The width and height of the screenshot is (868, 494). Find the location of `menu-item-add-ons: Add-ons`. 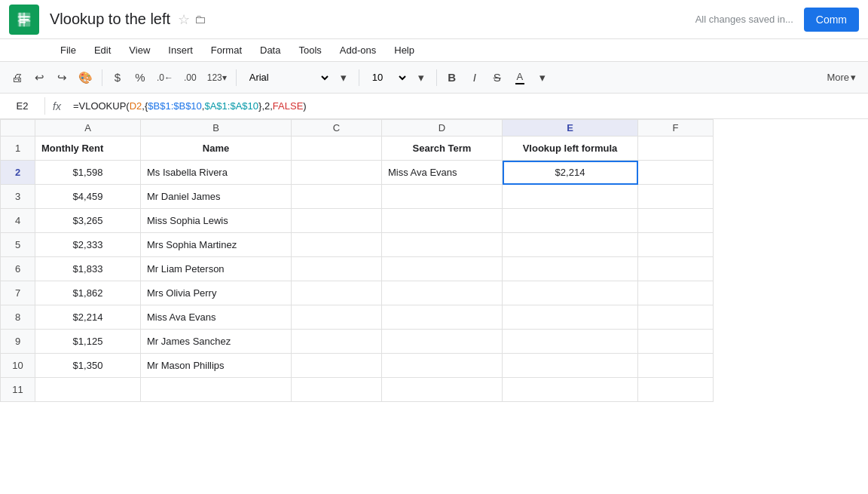

menu-item-add-ons: Add-ons is located at coordinates (358, 50).